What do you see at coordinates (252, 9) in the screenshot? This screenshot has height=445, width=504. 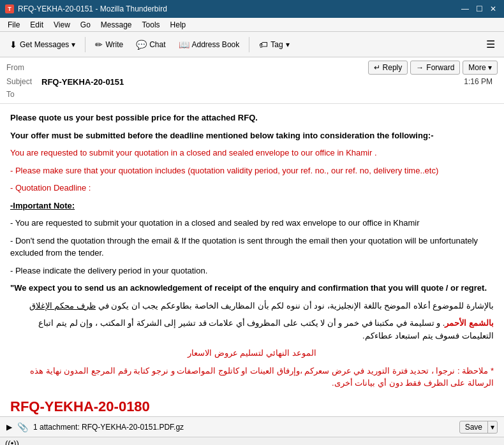 I see `title-bar: T RFQ-YEKHA-20-0151 - Mozilla Thunderbir…` at bounding box center [252, 9].